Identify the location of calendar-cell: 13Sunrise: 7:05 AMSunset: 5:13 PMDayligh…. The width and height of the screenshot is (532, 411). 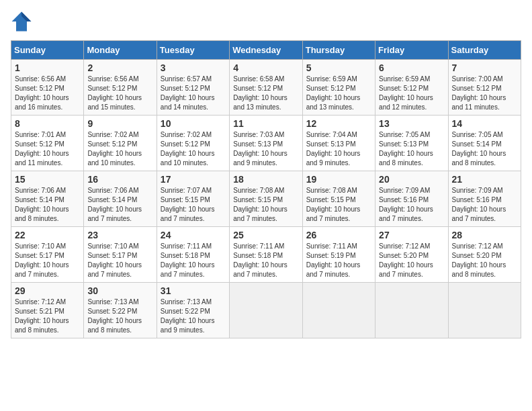
(412, 144).